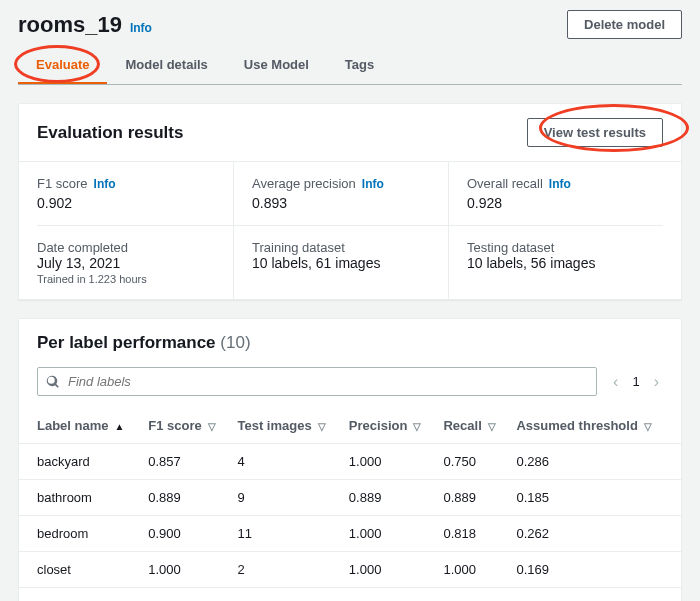 Image resolution: width=700 pixels, height=601 pixels. Describe the element at coordinates (135, 203) in the screenshot. I see `metric-value-f1: 0.902` at that location.